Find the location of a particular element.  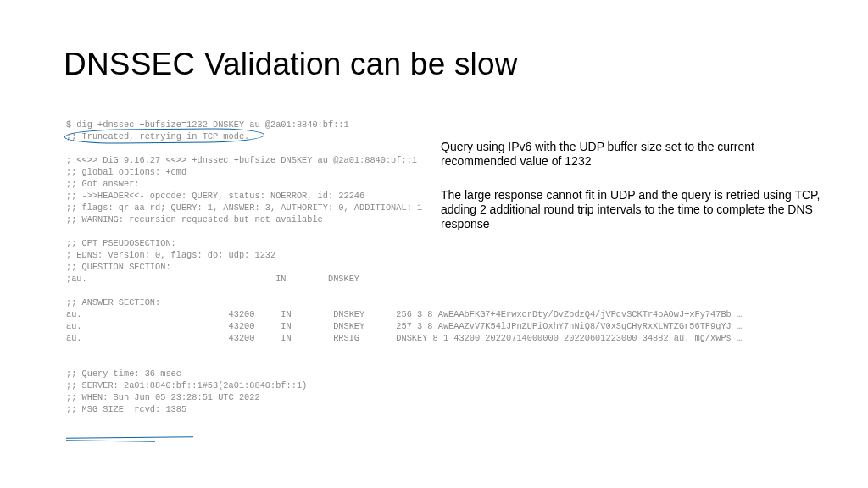

annotation-text-2: The large response cannot fit in UDP and… is located at coordinates (640, 210).